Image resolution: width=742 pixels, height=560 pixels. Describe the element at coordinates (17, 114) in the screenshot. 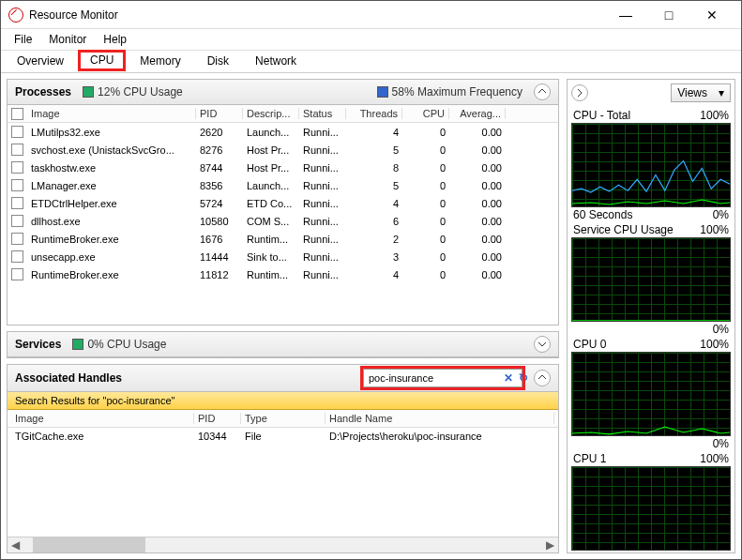

I see `select-all-checkbox` at that location.